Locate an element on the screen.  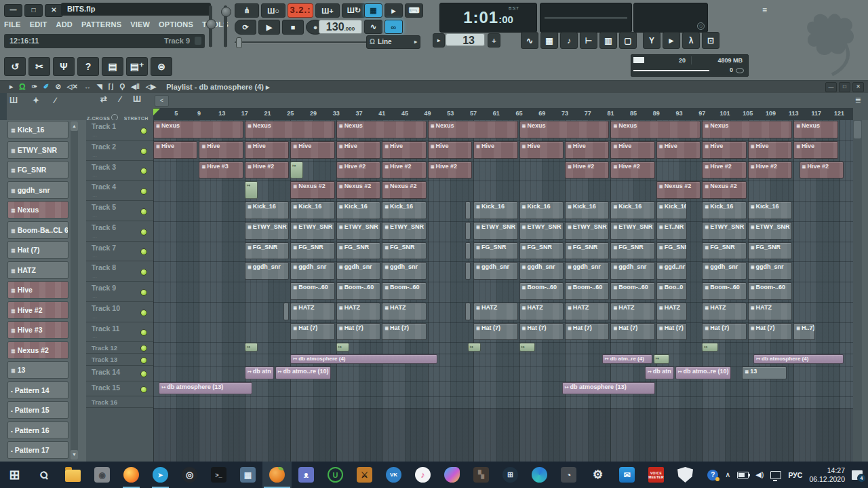
menu-item-options: OPTIONS is located at coordinates (176, 26).